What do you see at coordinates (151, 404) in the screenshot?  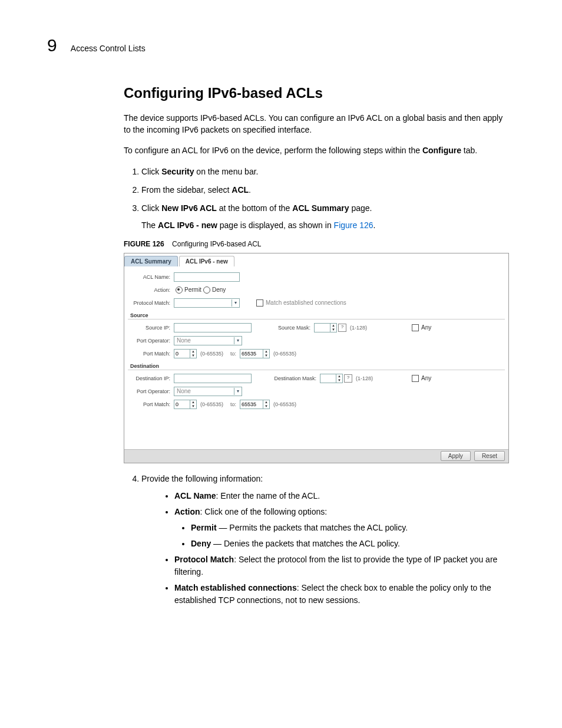 I see `destination-port-match-label: Port Match:` at bounding box center [151, 404].